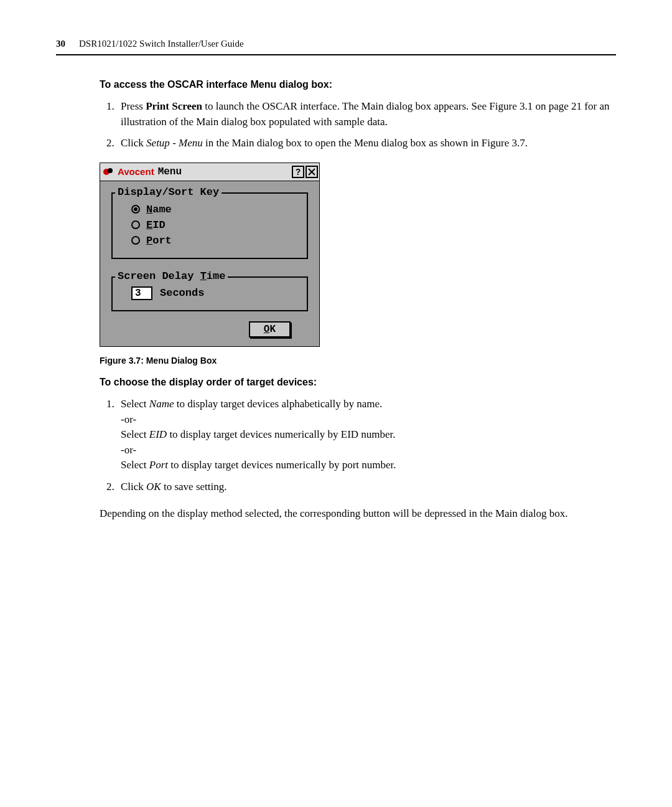 Image resolution: width=672 pixels, height=807 pixels. Describe the element at coordinates (182, 293) in the screenshot. I see `delay-unit-label: Seconds` at that location.